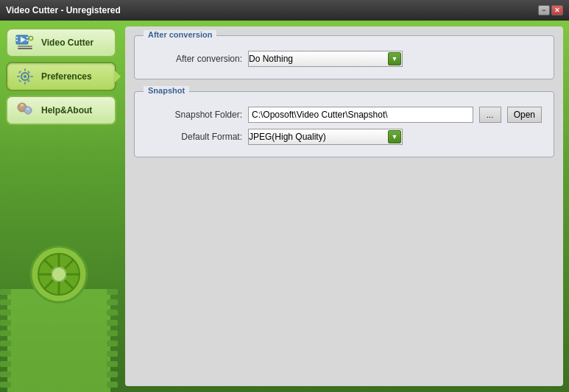 Image resolution: width=569 pixels, height=392 pixels. What do you see at coordinates (66, 110) in the screenshot?
I see `help-about-label: Help&About` at bounding box center [66, 110].